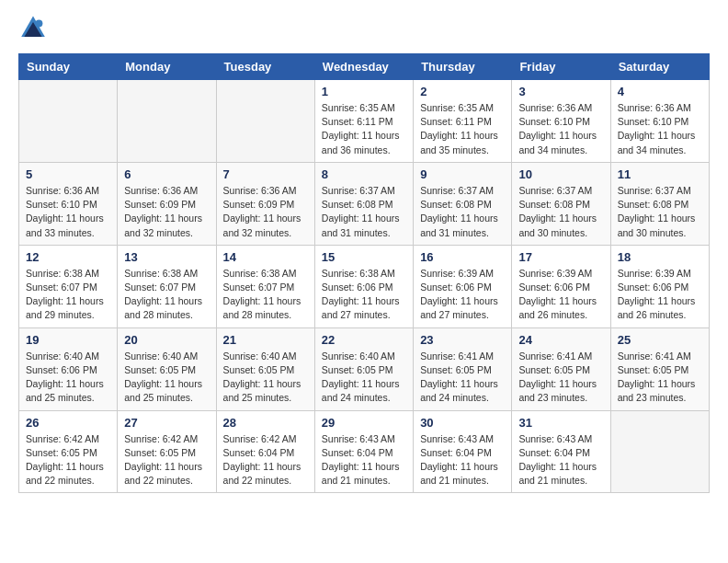 The image size is (728, 563). Describe the element at coordinates (364, 452) in the screenshot. I see `calendar-cell: 29Sunrise: 6:43 AM Sunset: 6:04 PM Dayli…` at that location.